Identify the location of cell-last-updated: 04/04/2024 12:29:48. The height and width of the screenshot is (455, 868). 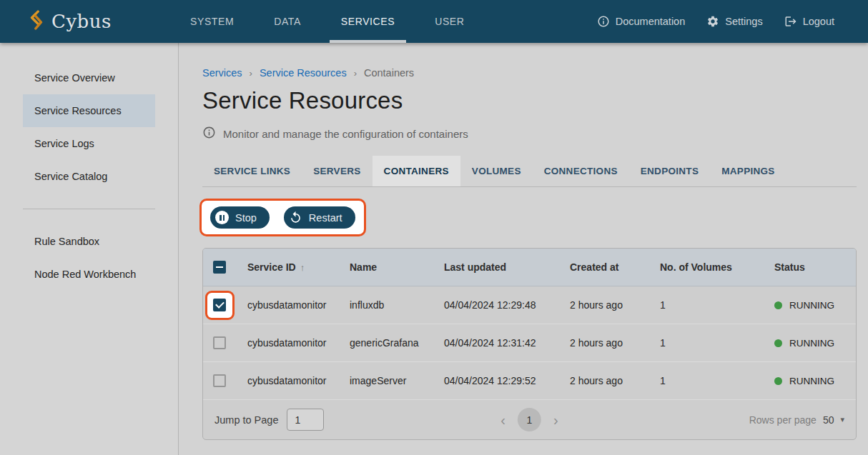
(495, 305).